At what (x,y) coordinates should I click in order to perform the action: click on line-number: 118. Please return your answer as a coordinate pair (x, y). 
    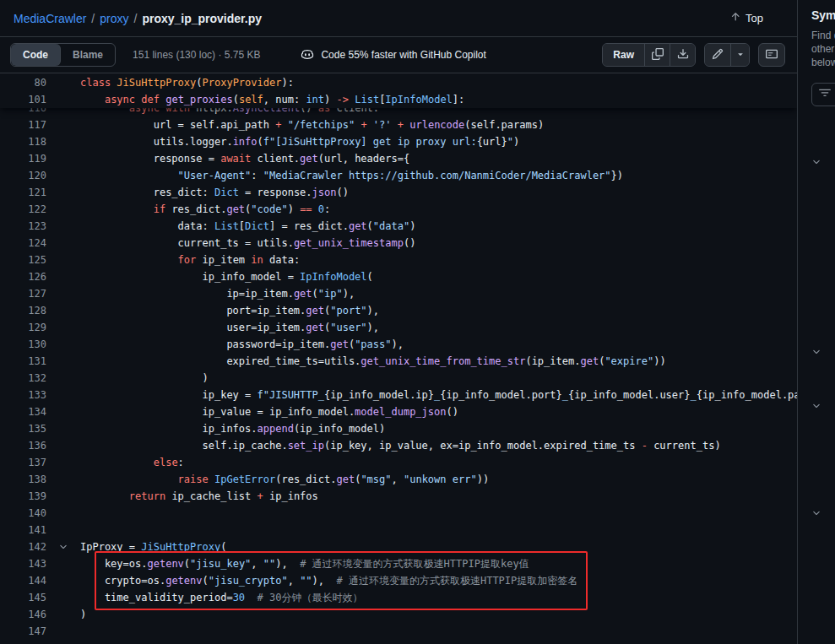
    Looking at the image, I should click on (24, 142).